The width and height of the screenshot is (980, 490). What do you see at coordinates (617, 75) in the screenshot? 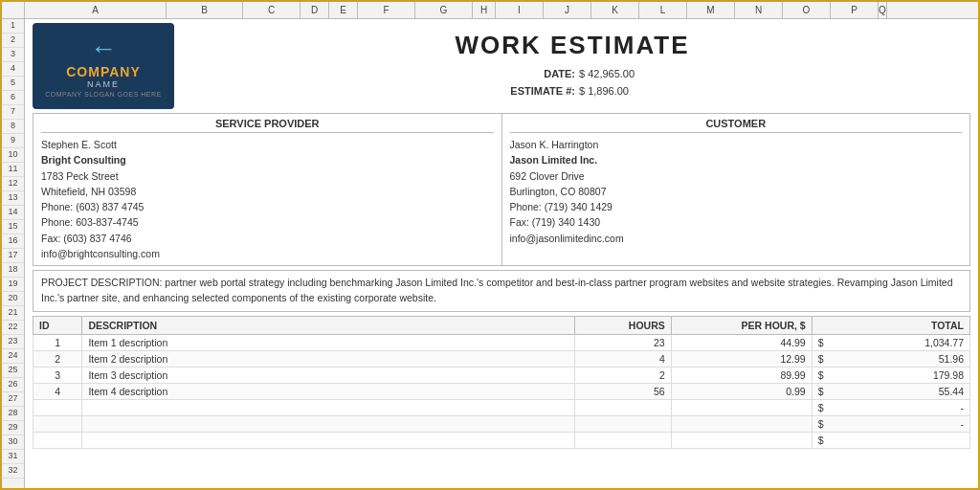
I see `date-value: $ 42,965.00` at bounding box center [617, 75].